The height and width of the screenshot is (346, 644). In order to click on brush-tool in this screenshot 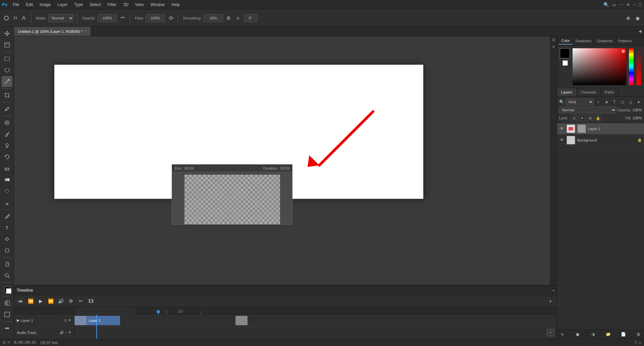, I will do `click(7, 134)`.